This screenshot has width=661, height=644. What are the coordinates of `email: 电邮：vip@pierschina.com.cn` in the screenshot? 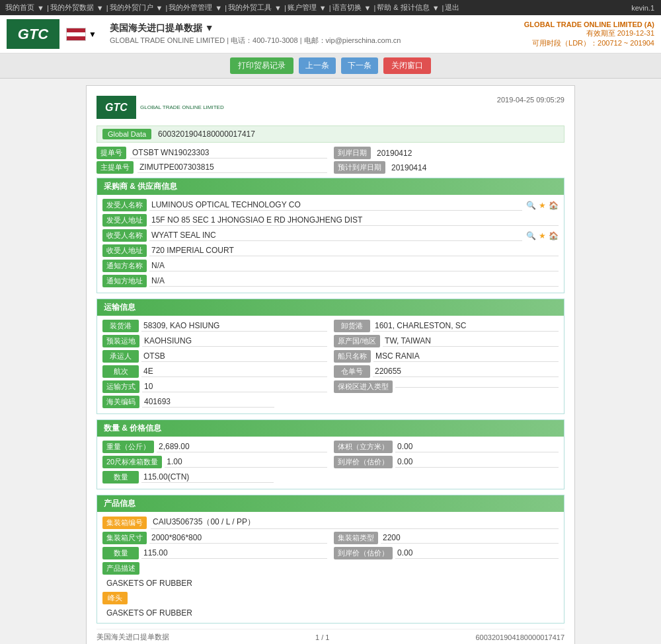 It's located at (353, 40).